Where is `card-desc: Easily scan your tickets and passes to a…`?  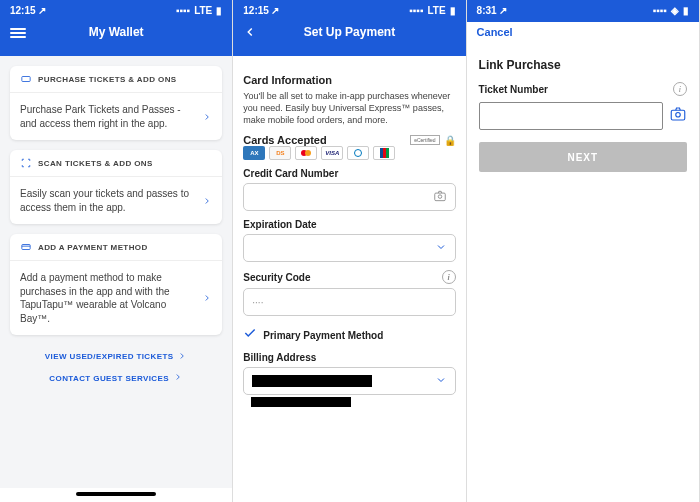
card-desc: Easily scan your tickets and passes to a… is located at coordinates (108, 200).